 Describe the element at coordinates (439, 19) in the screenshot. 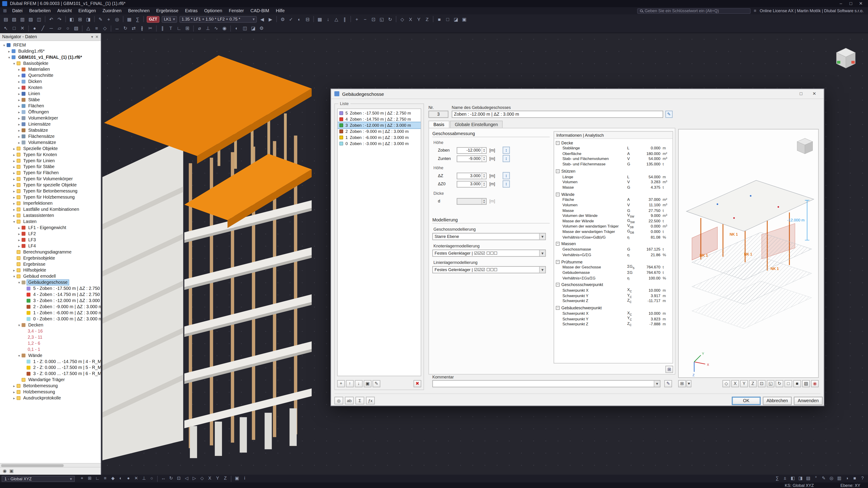

I see `render-solid-icon: ■` at that location.